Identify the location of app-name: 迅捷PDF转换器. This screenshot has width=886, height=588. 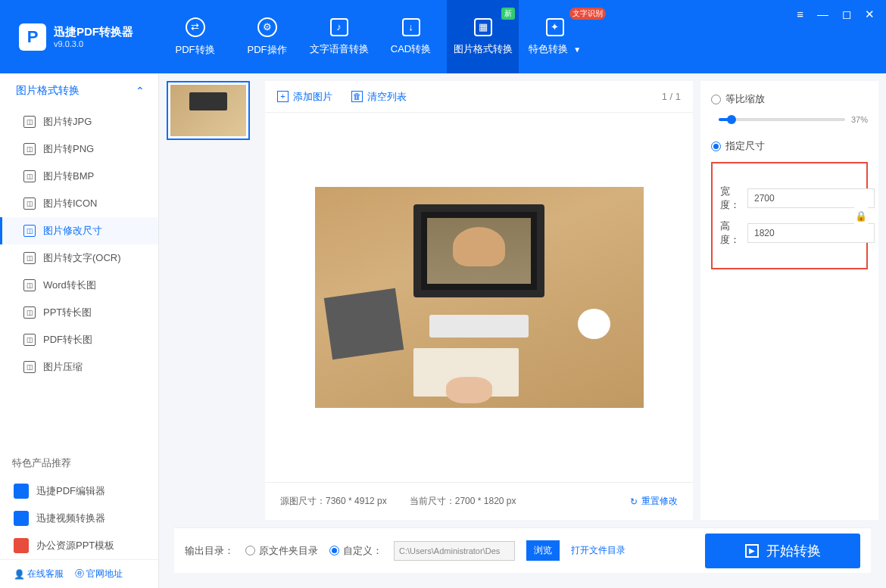
(94, 32).